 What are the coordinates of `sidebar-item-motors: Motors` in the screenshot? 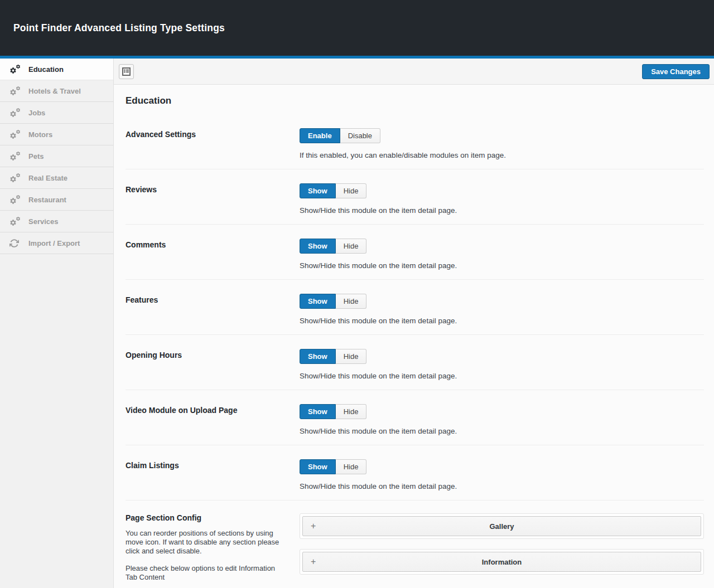 It's located at (57, 135).